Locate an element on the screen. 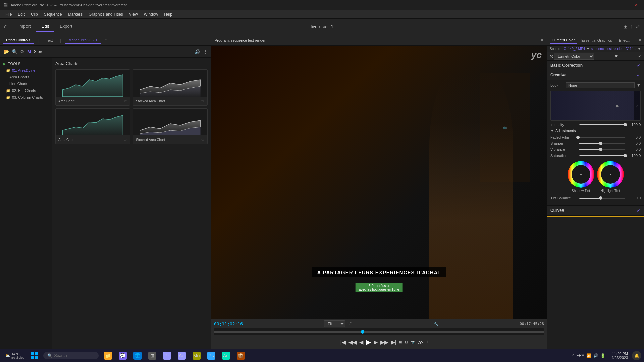 This screenshot has height=362, width=644. creative-header: Creative ✓ is located at coordinates (596, 75).